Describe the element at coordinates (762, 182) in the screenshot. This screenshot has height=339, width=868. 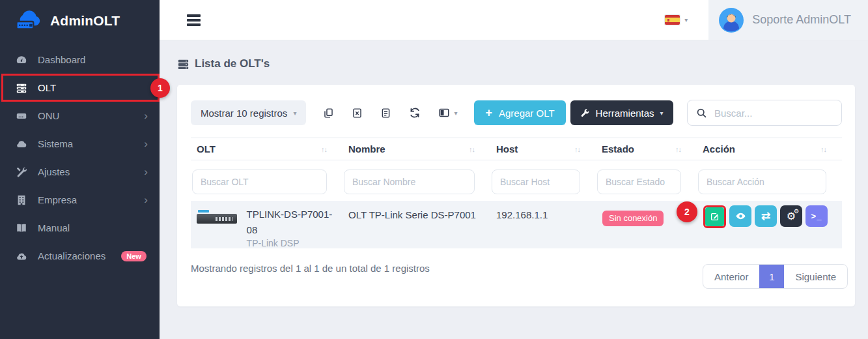
I see `filter-accion-input` at that location.